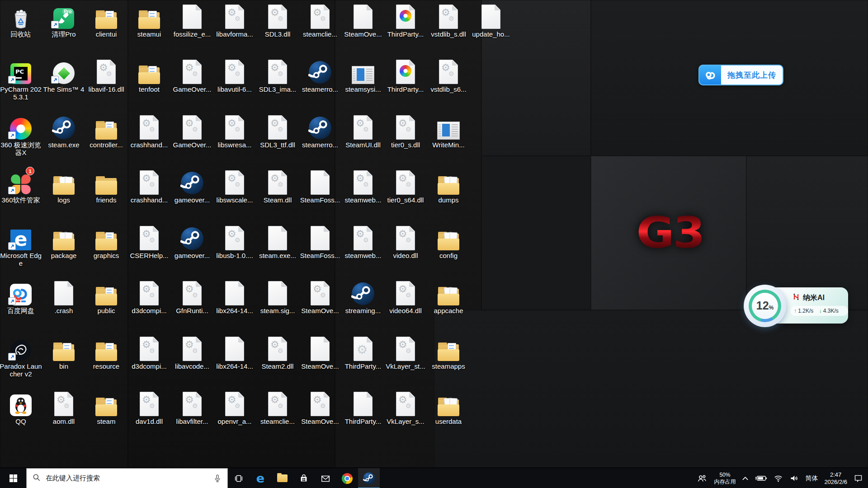 This screenshot has width=868, height=488. What do you see at coordinates (21, 357) in the screenshot?
I see `desktop-icon: Paradox Launcher v2` at bounding box center [21, 357].